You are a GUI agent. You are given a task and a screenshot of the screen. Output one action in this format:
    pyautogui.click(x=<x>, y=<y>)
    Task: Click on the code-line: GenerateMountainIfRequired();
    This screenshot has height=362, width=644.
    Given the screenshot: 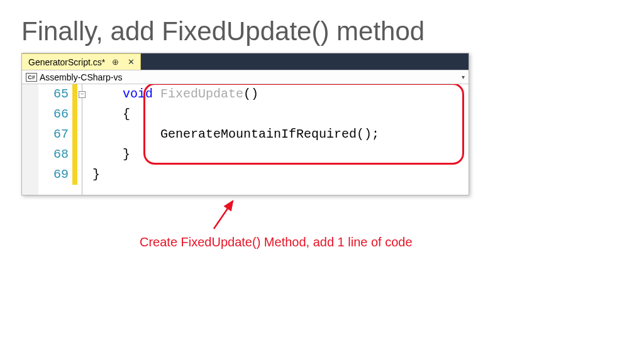 What is the action you would take?
    pyautogui.click(x=280, y=134)
    